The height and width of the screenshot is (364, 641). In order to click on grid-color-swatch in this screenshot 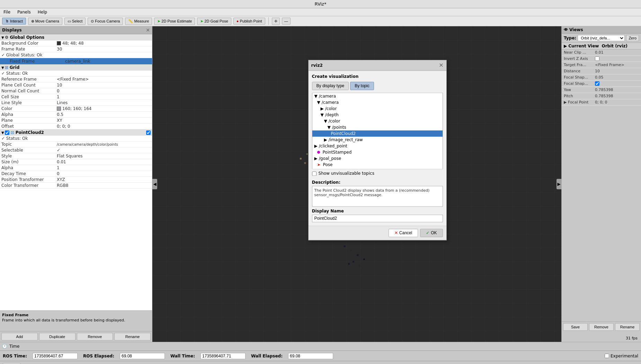, I will do `click(59, 109)`.